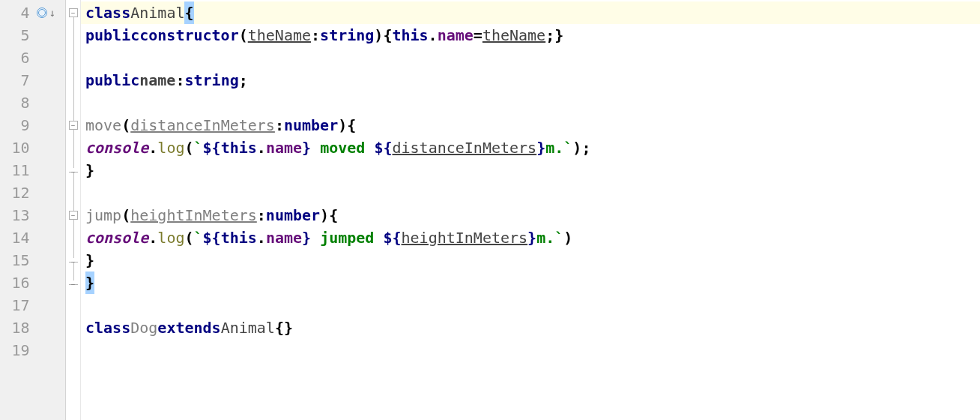  I want to click on gutter: 4 ↓ 5 6 7 8 9 10 11 12 13 14 15 16 17 18…, so click(33, 210).